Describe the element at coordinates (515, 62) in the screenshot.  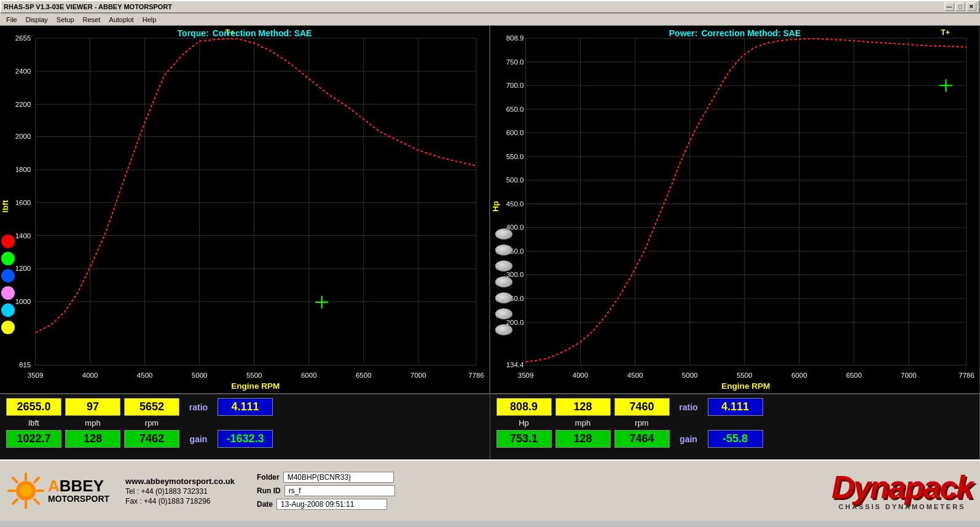
I see `svg-text: 750.0` at that location.